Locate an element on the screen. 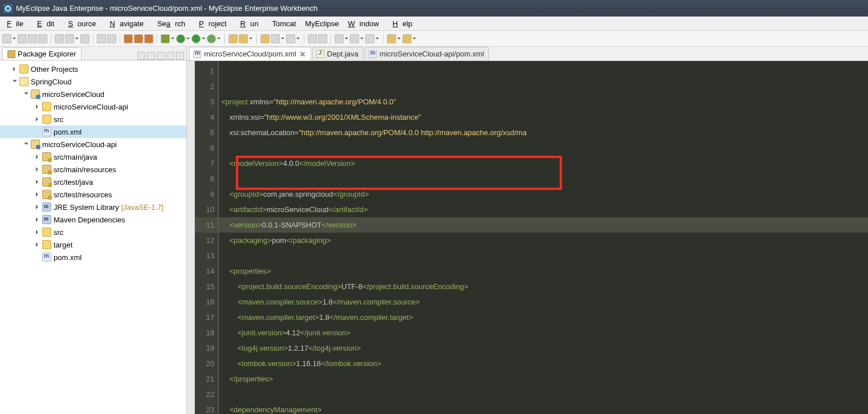  tree-item: target is located at coordinates (93, 245).